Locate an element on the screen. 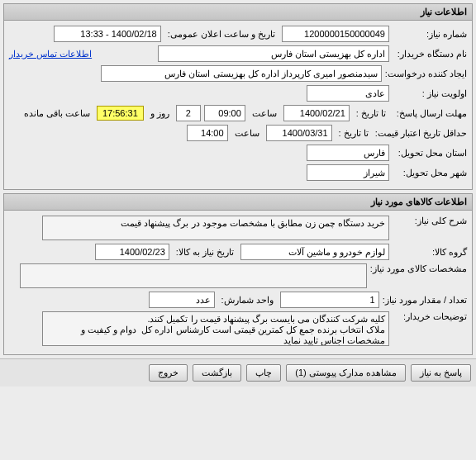 Image resolution: width=476 pixels, height=460 pixels. deadline-to-label: تا تاریخ : is located at coordinates (371, 114).